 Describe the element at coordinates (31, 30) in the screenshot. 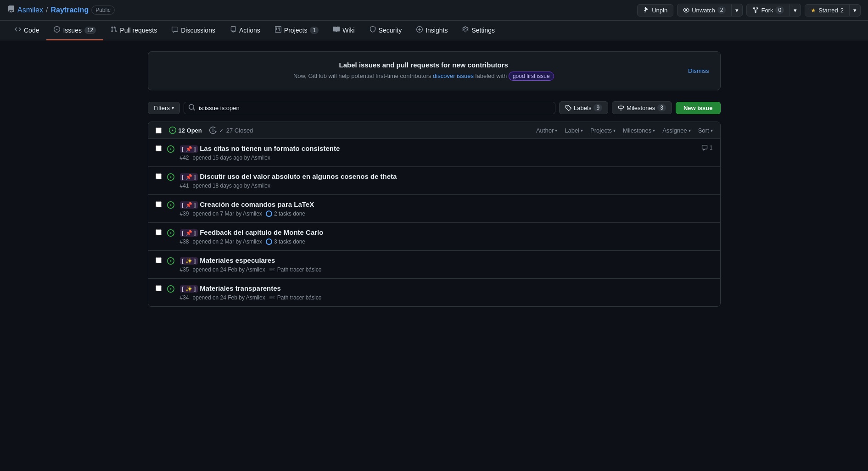

I see `tab-code-label: Code` at that location.